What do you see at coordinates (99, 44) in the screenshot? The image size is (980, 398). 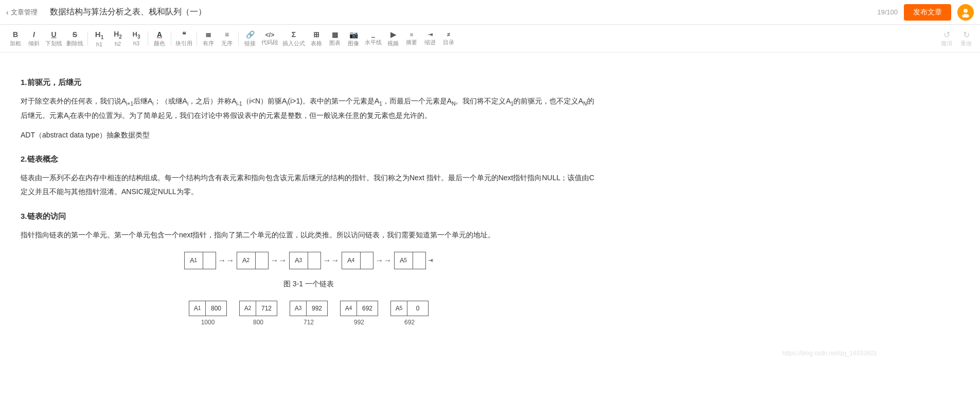 I see `h1-label: h1` at bounding box center [99, 44].